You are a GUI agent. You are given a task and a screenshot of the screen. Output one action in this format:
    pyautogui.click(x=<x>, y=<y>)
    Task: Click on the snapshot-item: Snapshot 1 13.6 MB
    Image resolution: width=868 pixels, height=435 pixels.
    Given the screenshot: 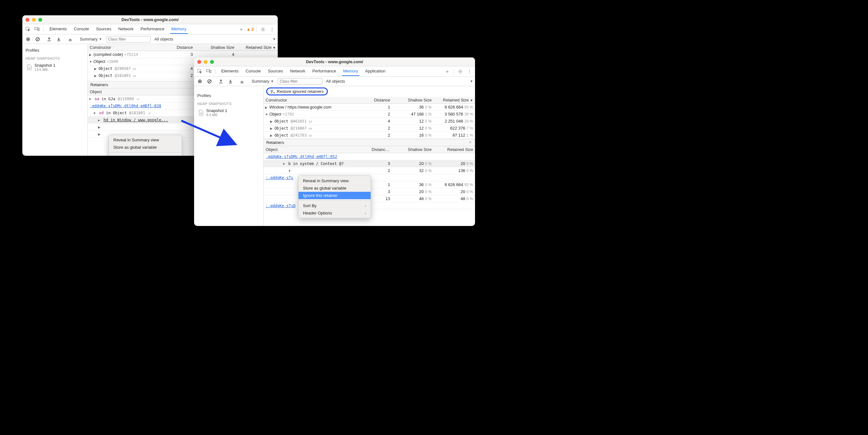 What is the action you would take?
    pyautogui.click(x=55, y=67)
    